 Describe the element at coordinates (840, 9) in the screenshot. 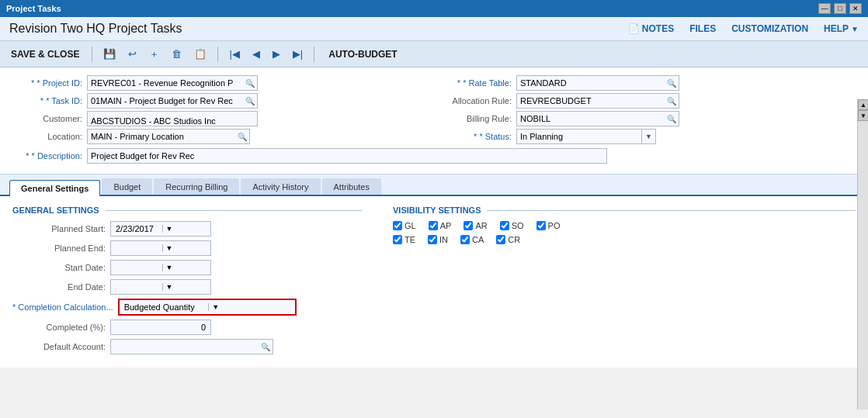

I see `title-bar-controls: — □ ✕` at that location.